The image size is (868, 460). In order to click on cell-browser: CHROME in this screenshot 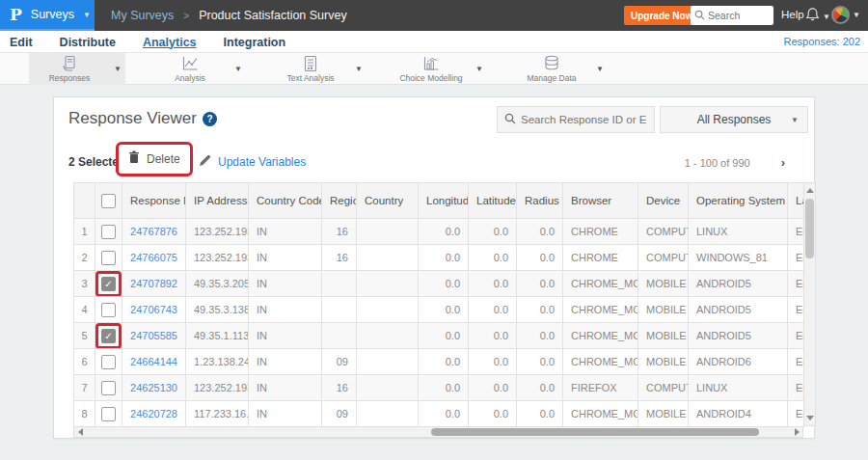, I will do `click(601, 231)`.